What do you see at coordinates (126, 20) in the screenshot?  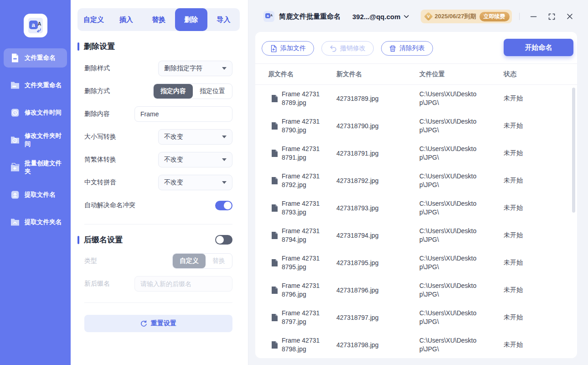 I see `tab-insert: 插入` at bounding box center [126, 20].